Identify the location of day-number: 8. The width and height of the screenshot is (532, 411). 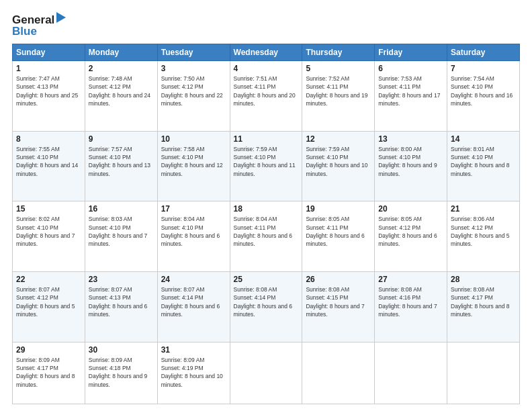
(48, 139).